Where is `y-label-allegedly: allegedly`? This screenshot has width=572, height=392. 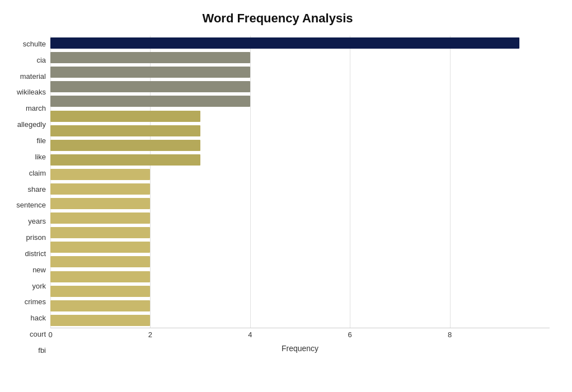
y-label-allegedly: allegedly is located at coordinates (28, 125).